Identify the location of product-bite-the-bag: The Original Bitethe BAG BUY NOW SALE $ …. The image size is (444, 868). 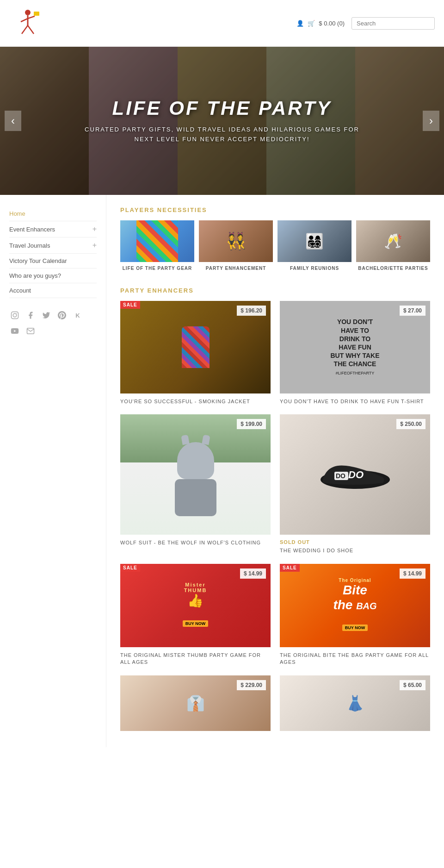
(355, 615).